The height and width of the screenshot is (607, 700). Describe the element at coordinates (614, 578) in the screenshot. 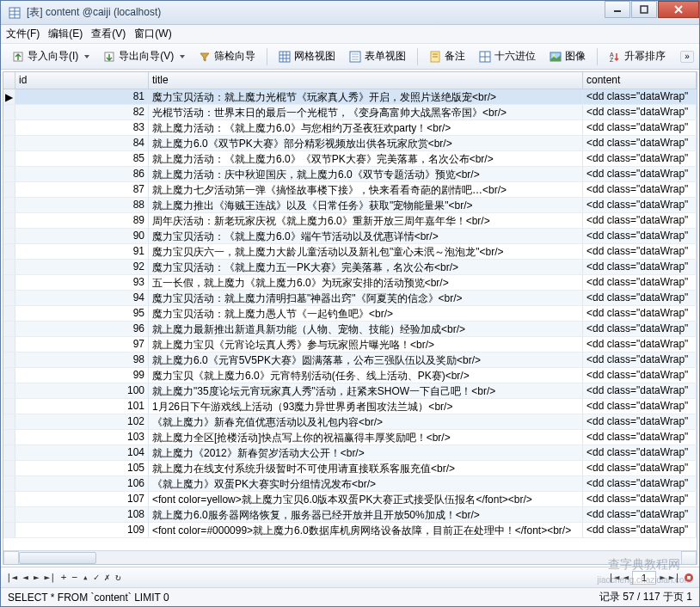

I see `page-first-button: |◄` at that location.